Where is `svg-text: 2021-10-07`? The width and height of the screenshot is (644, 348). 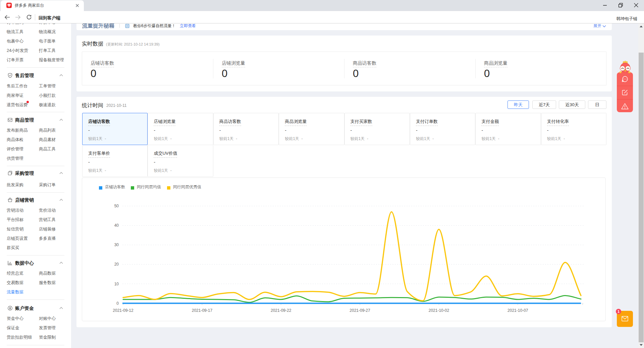
svg-text: 2021-10-07 is located at coordinates (518, 310).